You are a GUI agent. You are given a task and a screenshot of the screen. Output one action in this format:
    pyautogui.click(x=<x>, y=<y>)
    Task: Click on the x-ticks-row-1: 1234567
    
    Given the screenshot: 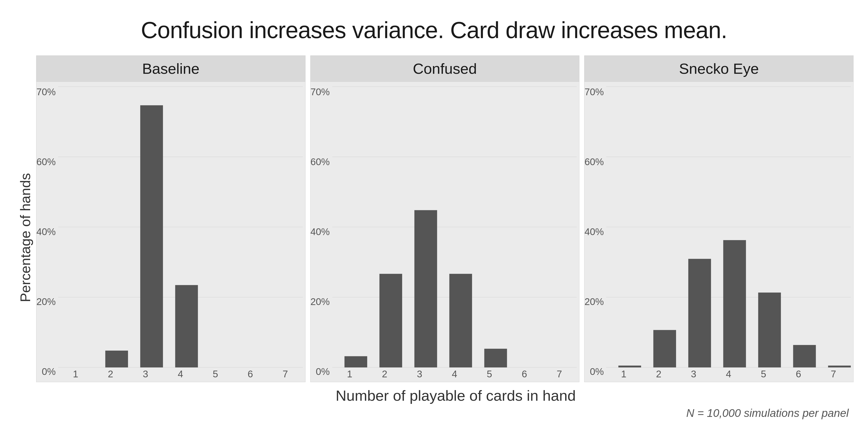 What is the action you would take?
    pyautogui.click(x=455, y=374)
    